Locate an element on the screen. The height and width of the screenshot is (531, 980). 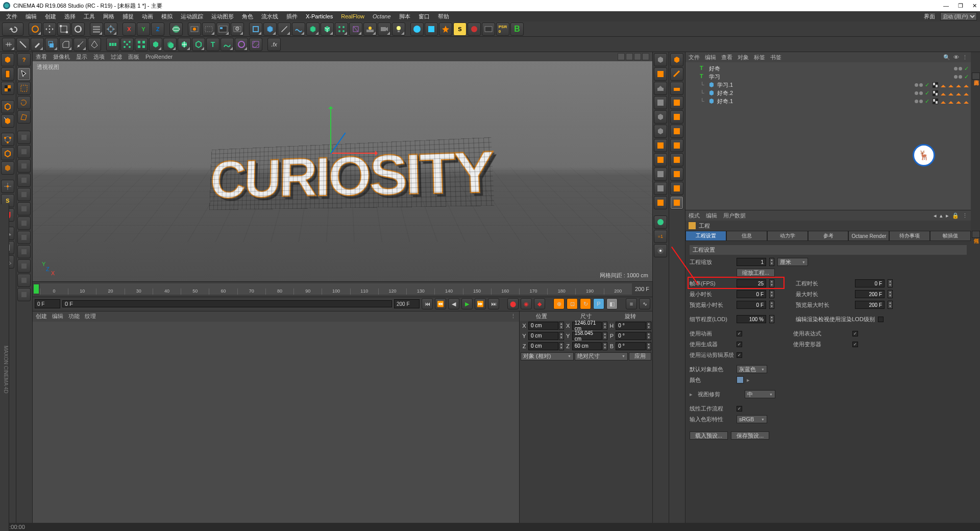
rc1-btn1 is located at coordinates (660, 60).